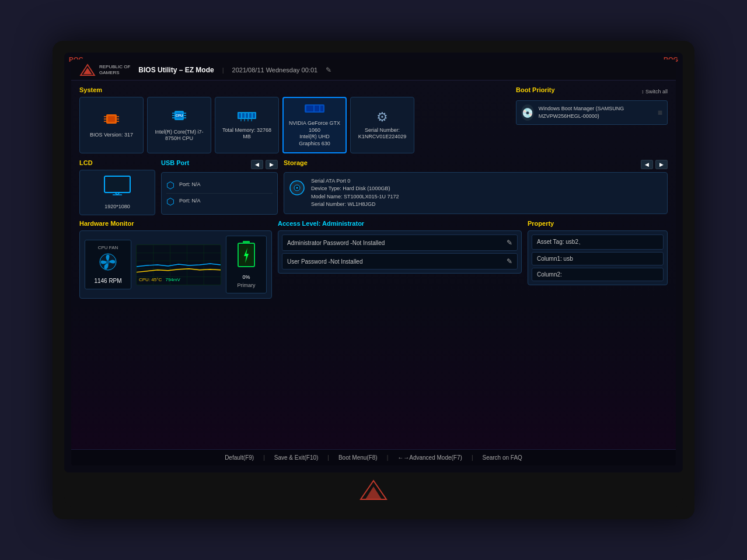  What do you see at coordinates (536, 90) in the screenshot?
I see `boot-section-label: Boot Priority` at bounding box center [536, 90].